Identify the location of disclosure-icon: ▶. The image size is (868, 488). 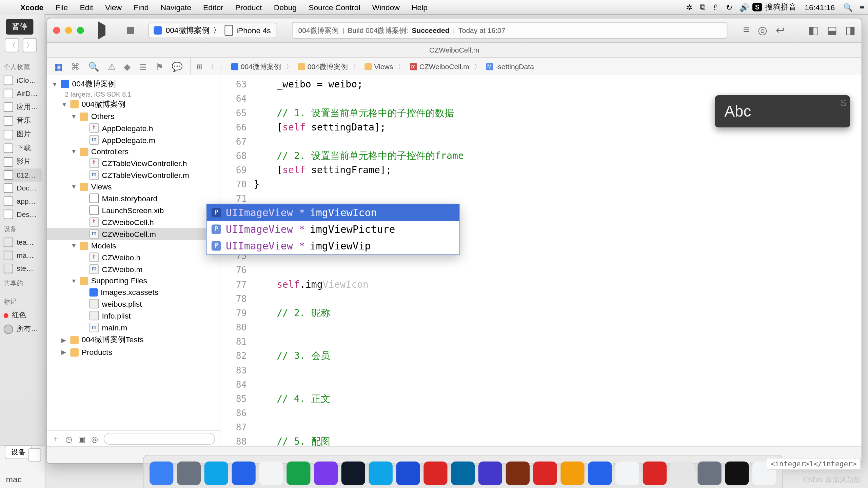
(64, 340).